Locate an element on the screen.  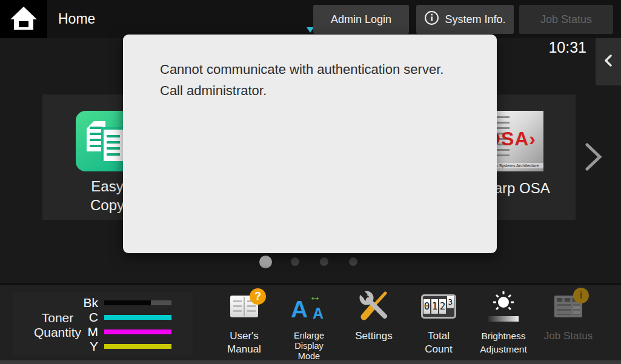
toner-quantity-panel: Toner Quantity Bk C M Y is located at coordinates (103, 323).